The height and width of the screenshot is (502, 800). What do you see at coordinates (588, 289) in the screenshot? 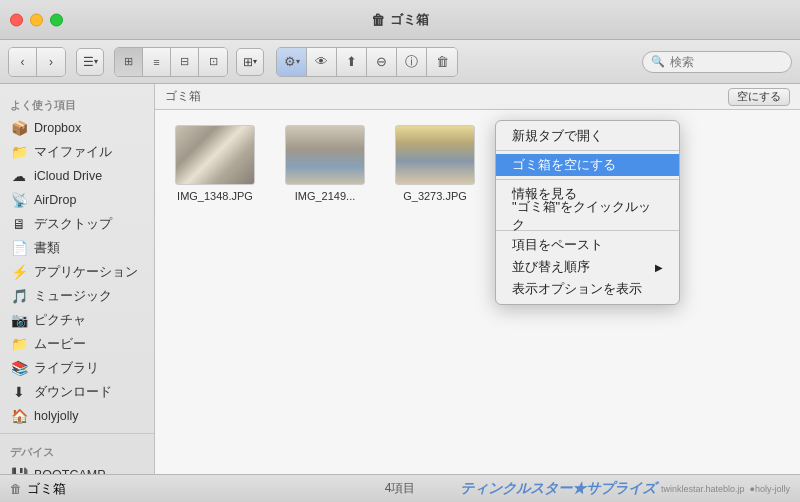
I see `menu-item-view-options: 表示オプションを表示` at bounding box center [588, 289].